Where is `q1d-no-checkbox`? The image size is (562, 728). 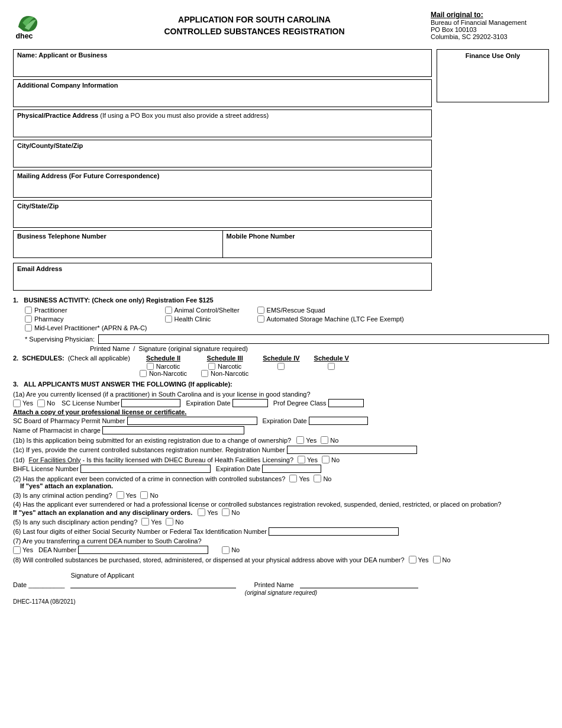
q1d-no-checkbox is located at coordinates (325, 459).